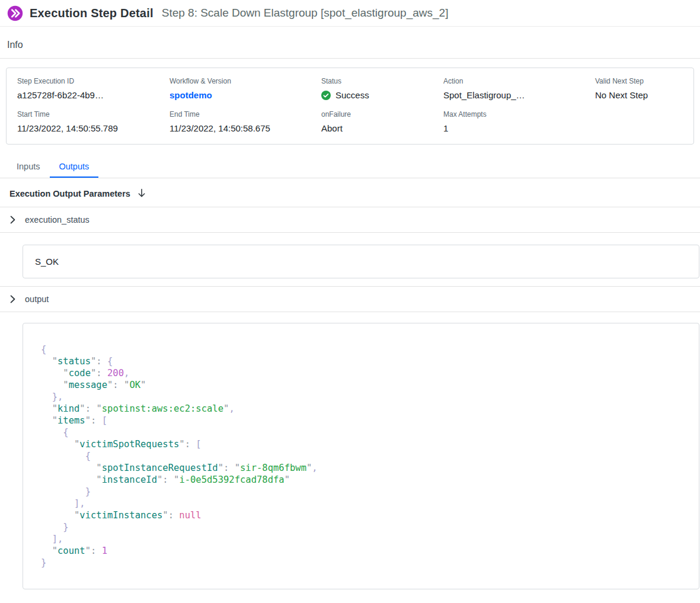 The height and width of the screenshot is (603, 700). What do you see at coordinates (245, 81) in the screenshot?
I see `field-label: Workflow & Version` at bounding box center [245, 81].